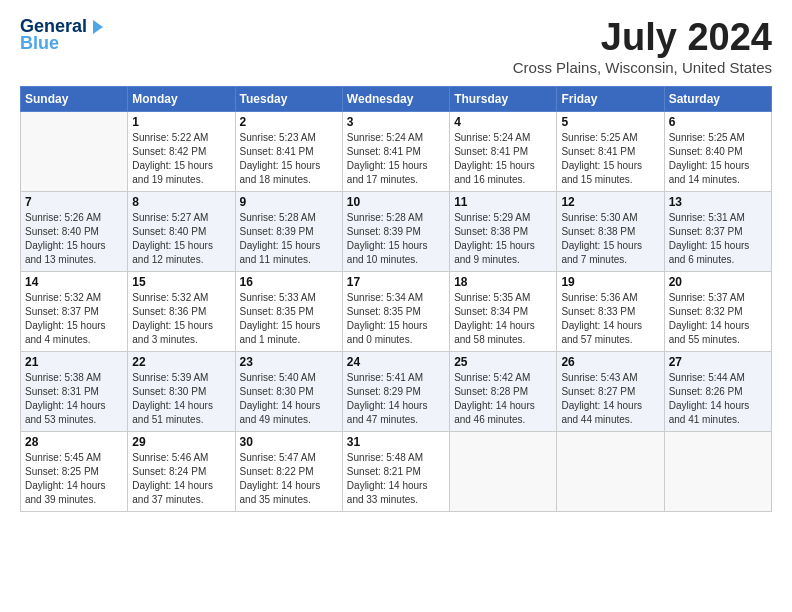 The width and height of the screenshot is (792, 612). I want to click on day-detail: Sunrise: 5:29 AMSunset: 8:38 PMDaylight:…, so click(503, 239).